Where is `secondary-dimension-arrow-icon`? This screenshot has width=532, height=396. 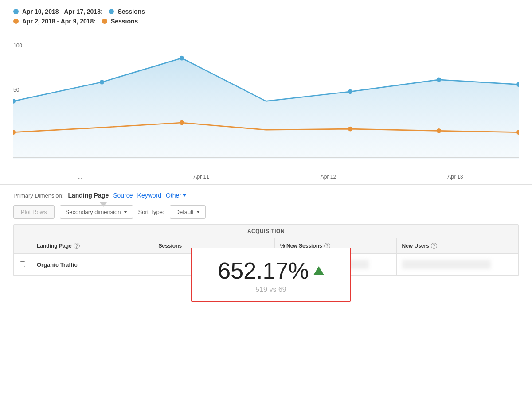
secondary-dimension-arrow-icon is located at coordinates (125, 212).